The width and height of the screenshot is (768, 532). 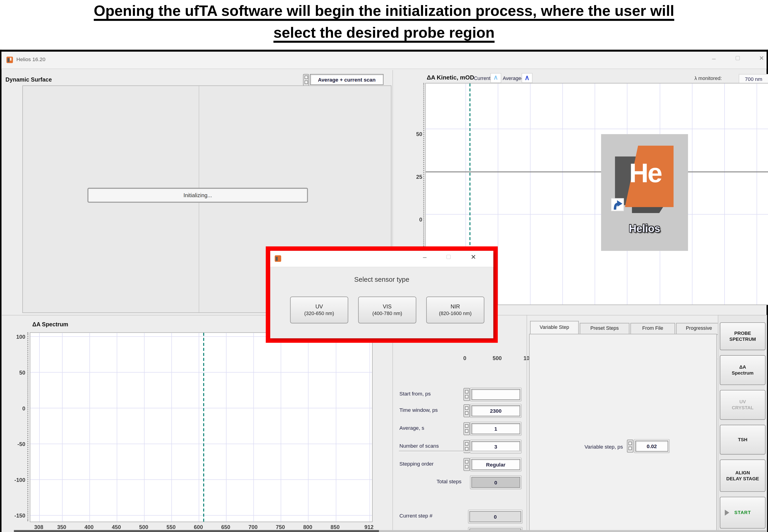 What do you see at coordinates (743, 476) in the screenshot?
I see `action-button-align-delay-stage: ALIGNDELAY STAGE` at bounding box center [743, 476].